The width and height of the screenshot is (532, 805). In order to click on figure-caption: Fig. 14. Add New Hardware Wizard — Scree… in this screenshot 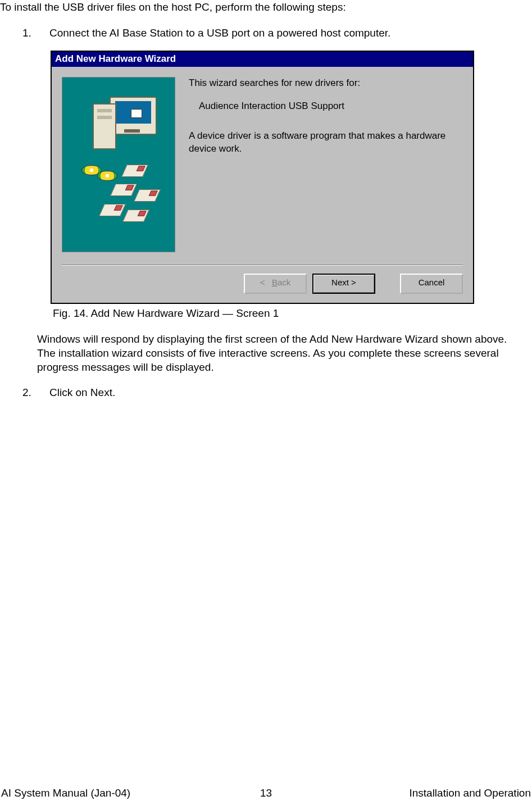, I will do `click(291, 313)`.